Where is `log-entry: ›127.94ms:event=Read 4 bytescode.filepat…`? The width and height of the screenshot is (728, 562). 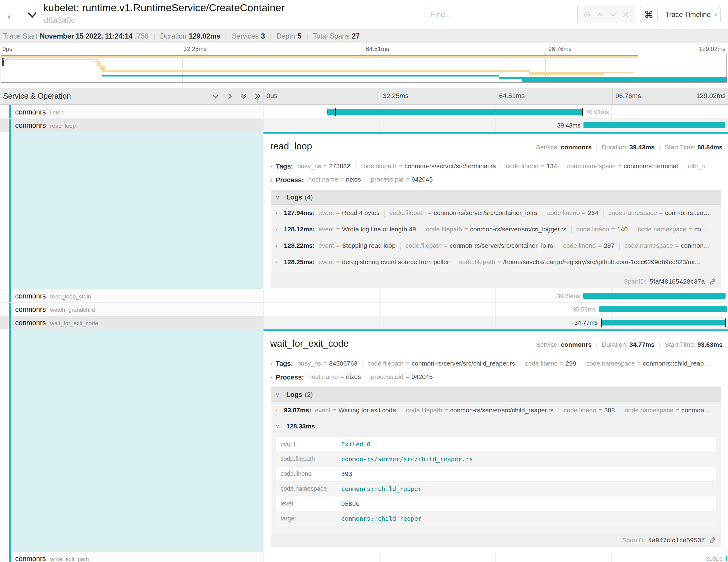
log-entry: ›127.94ms:event=Read 4 bytescode.filepat… is located at coordinates (496, 213).